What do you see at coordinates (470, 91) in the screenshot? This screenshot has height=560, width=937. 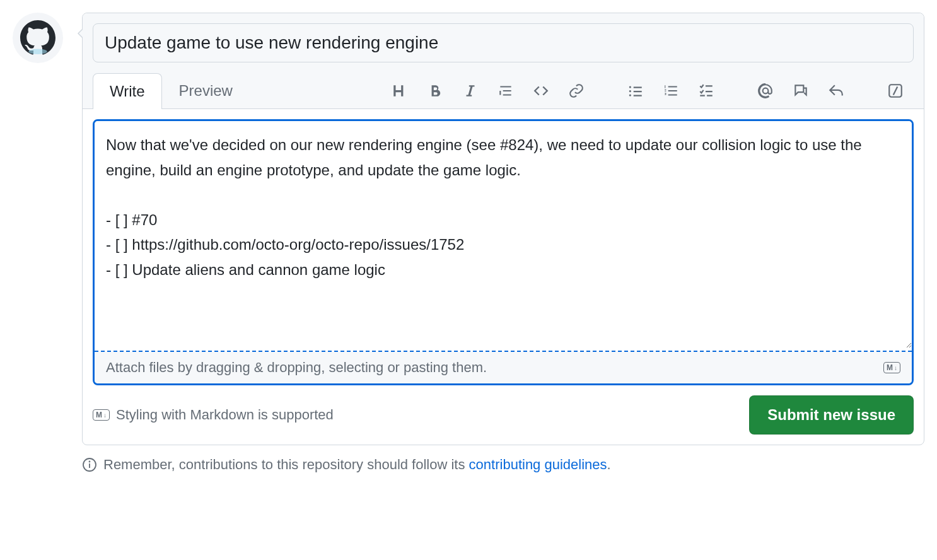 I see `italic-button` at bounding box center [470, 91].